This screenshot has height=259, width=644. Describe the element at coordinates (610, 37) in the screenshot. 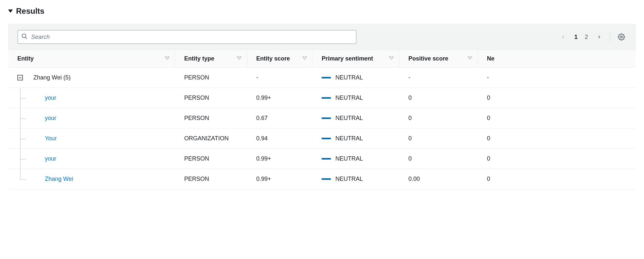

I see `divider` at that location.